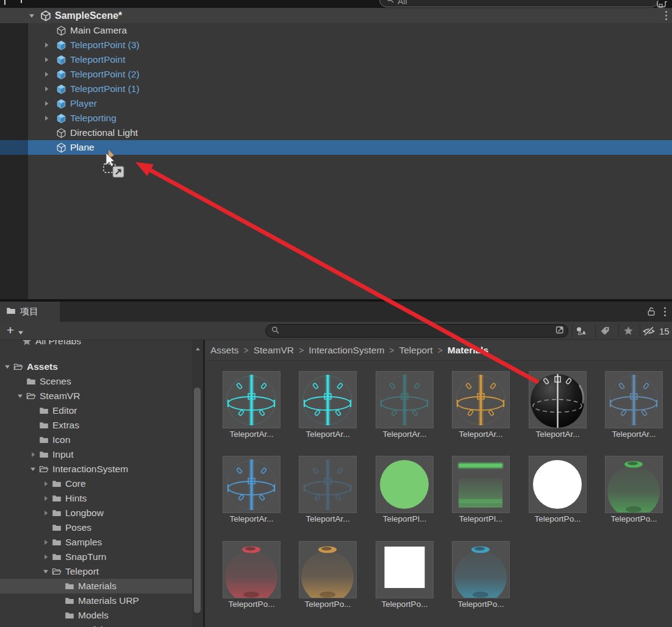  I want to click on hierarchy-item-teleportpoint-2-: TeleportPoint (2), so click(336, 74).